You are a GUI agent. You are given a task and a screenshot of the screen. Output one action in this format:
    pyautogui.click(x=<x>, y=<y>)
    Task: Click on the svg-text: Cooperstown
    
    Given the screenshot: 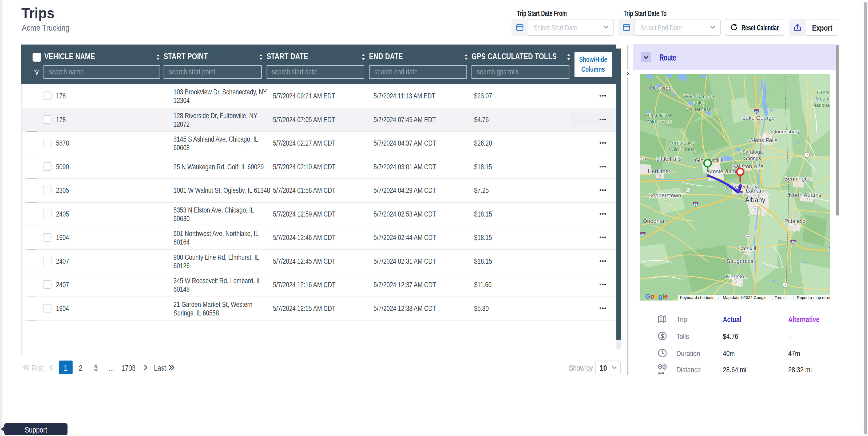 What is the action you would take?
    pyautogui.click(x=664, y=195)
    